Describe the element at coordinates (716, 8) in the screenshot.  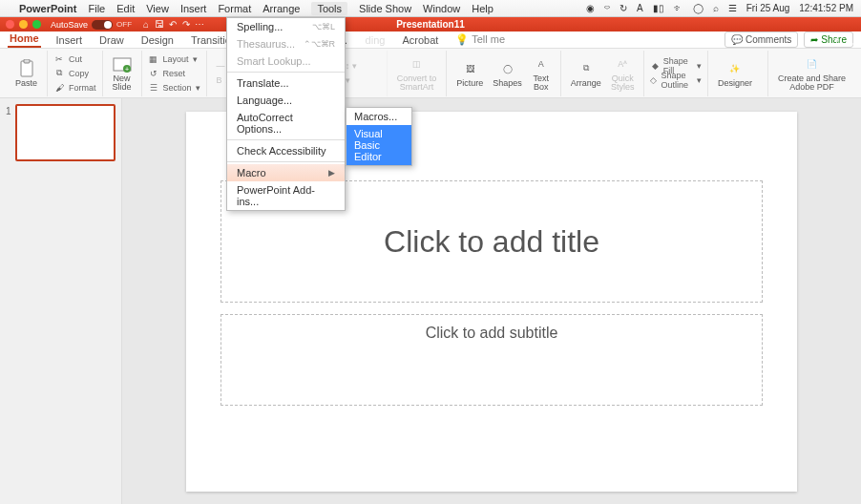
I see `search-icon: ⌕` at that location.